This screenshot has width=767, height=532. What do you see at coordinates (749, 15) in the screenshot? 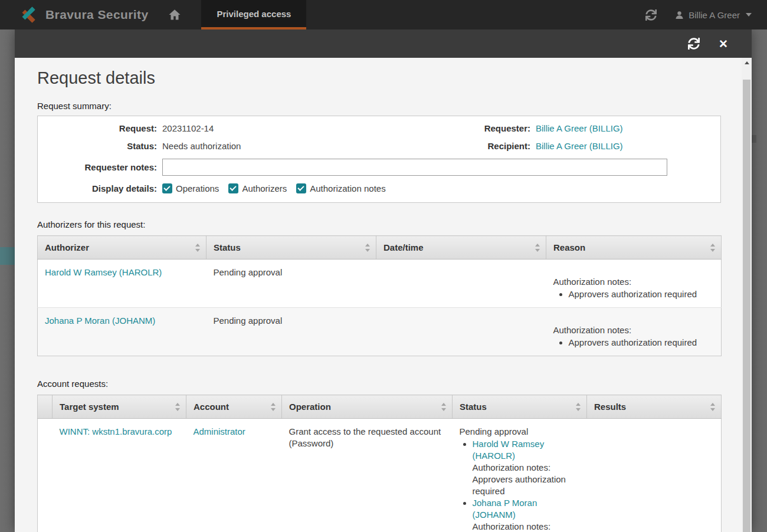
I see `chevron-down-icon` at bounding box center [749, 15].